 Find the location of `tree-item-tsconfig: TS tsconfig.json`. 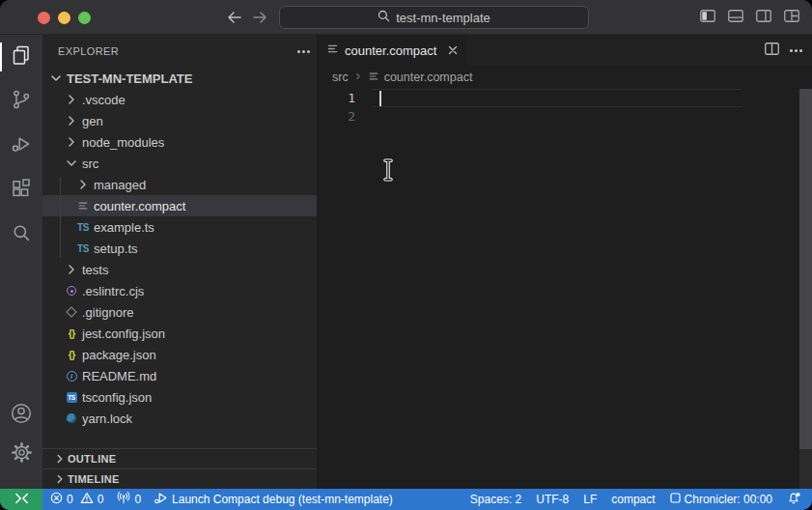

tree-item-tsconfig: TS tsconfig.json is located at coordinates (180, 397).